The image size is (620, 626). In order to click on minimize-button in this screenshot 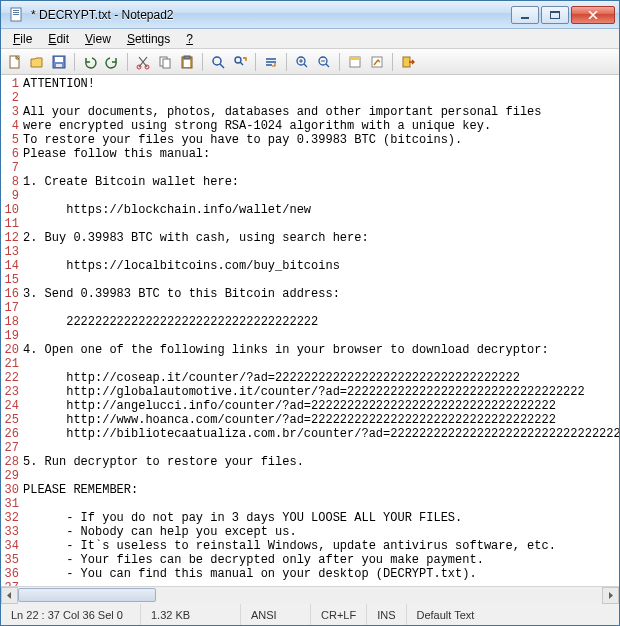, I will do `click(525, 15)`.